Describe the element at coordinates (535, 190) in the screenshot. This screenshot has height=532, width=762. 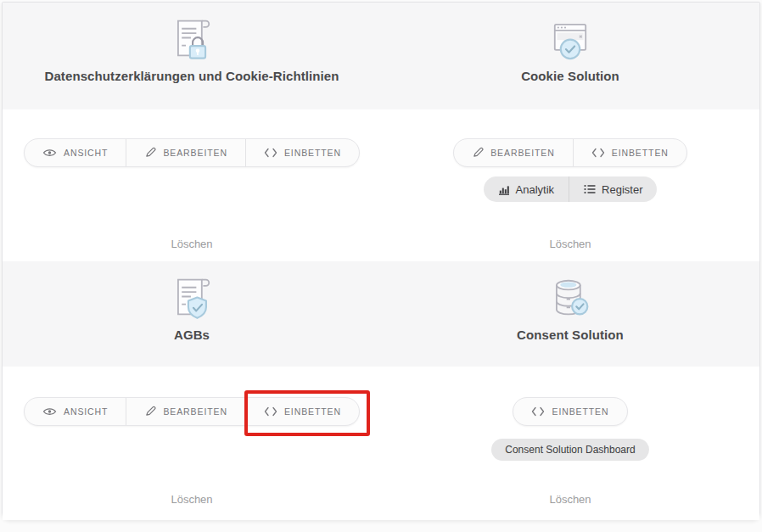
I see `button-label: Analytik` at that location.